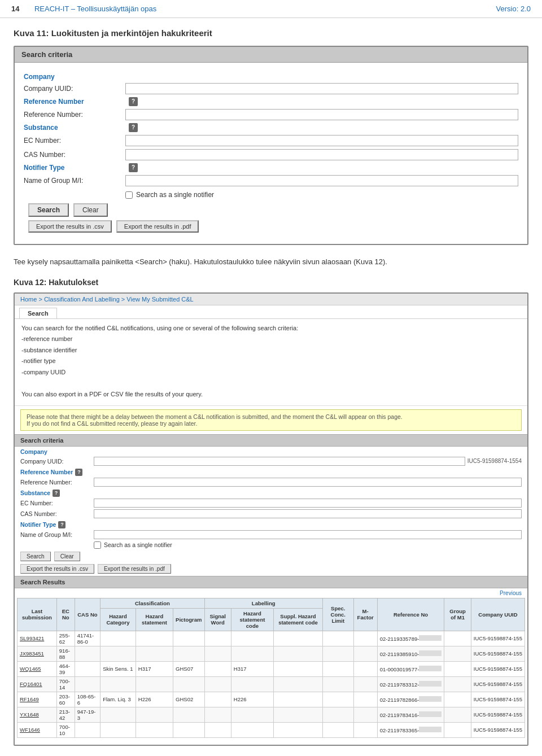 The height and width of the screenshot is (756, 542). What do you see at coordinates (308, 535) in the screenshot?
I see `rs-namegroup-input` at bounding box center [308, 535].